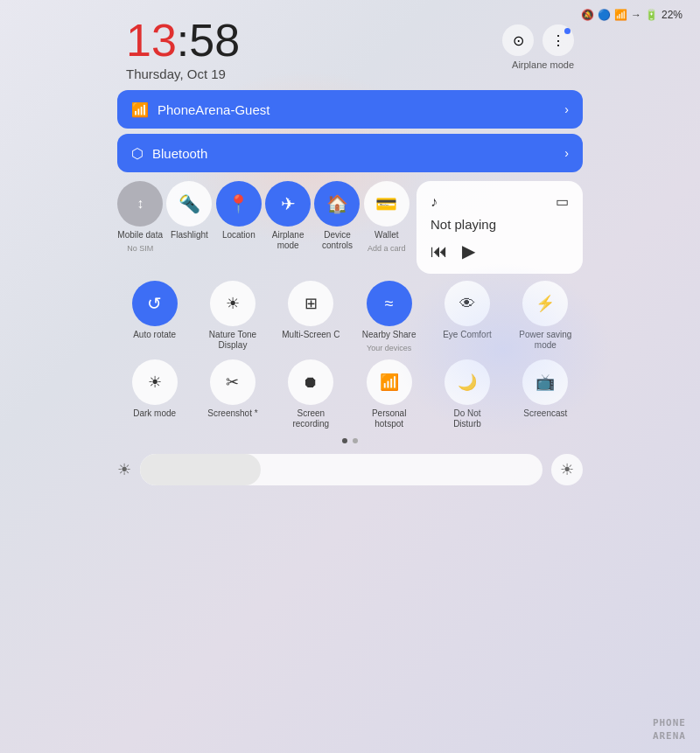 This screenshot has width=700, height=753. What do you see at coordinates (546, 394) in the screenshot?
I see `tile-screencast: 📺 Screencast` at bounding box center [546, 394].